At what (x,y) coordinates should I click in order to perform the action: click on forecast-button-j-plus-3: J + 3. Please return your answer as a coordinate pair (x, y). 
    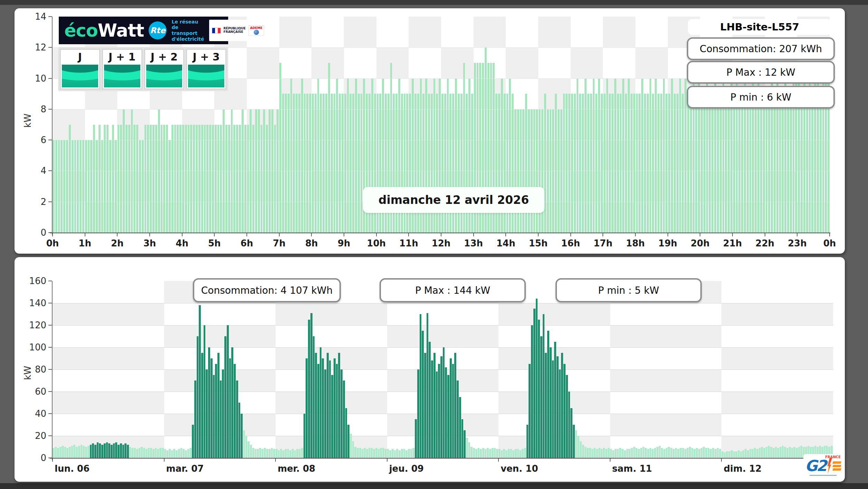
    Looking at the image, I should click on (206, 69).